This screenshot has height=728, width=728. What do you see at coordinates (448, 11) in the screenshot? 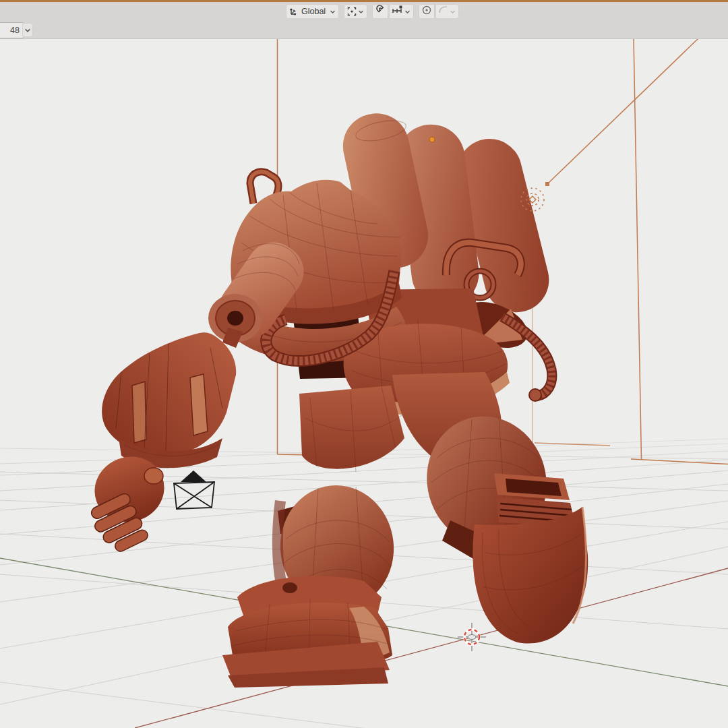
I see `proportional-falloff-dropdown` at bounding box center [448, 11].